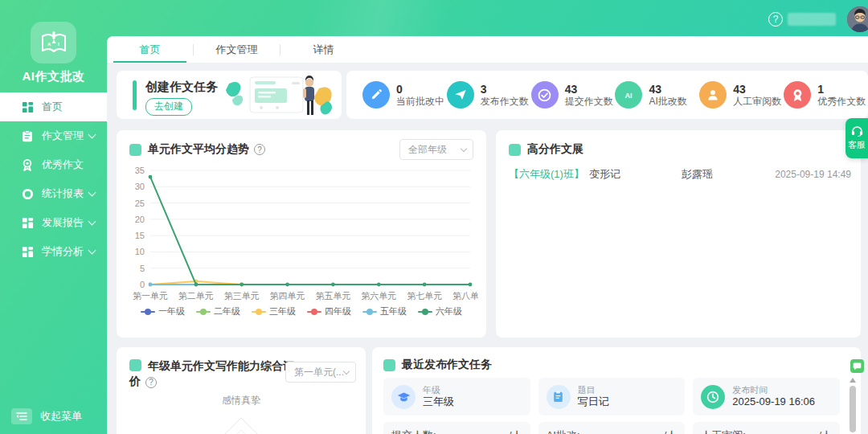 This screenshot has width=868, height=434. Describe the element at coordinates (608, 95) in the screenshot. I see `stats-summary-card: 0当前批改中3发布作文数43提交作文数AI43AI批改数43人工审阅数1优秀作文…` at that location.